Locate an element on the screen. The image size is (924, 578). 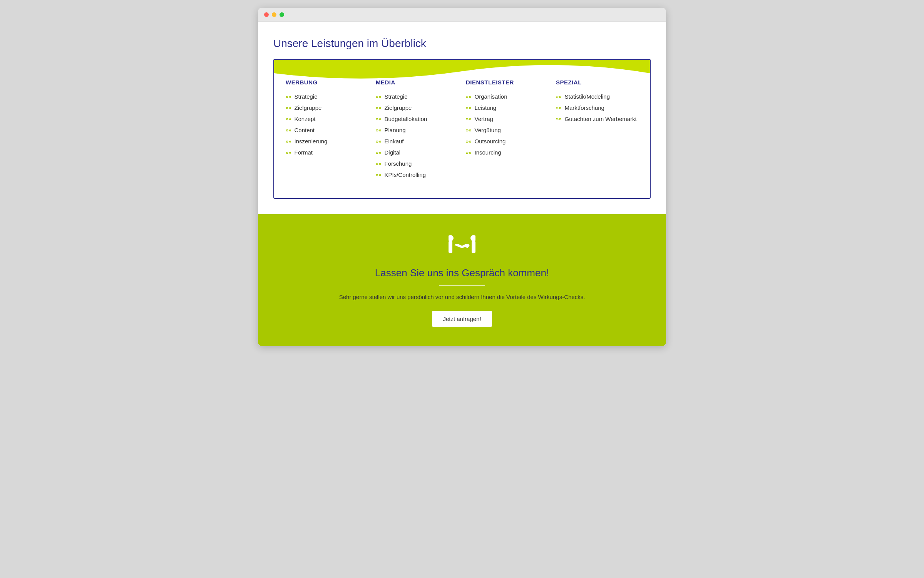
service-list-dienstleister: »»Organisation »»Leistung »»Vertrag »»Ve… is located at coordinates (507, 124).